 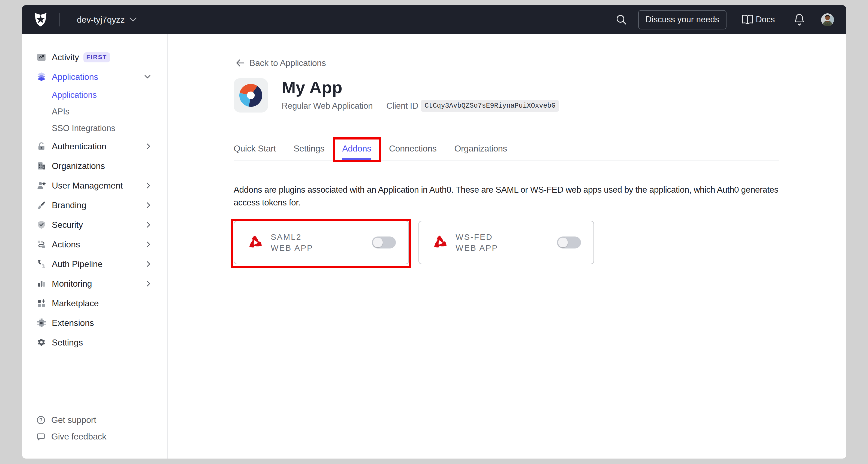 What do you see at coordinates (378, 242) in the screenshot?
I see `toggle-knob` at bounding box center [378, 242].